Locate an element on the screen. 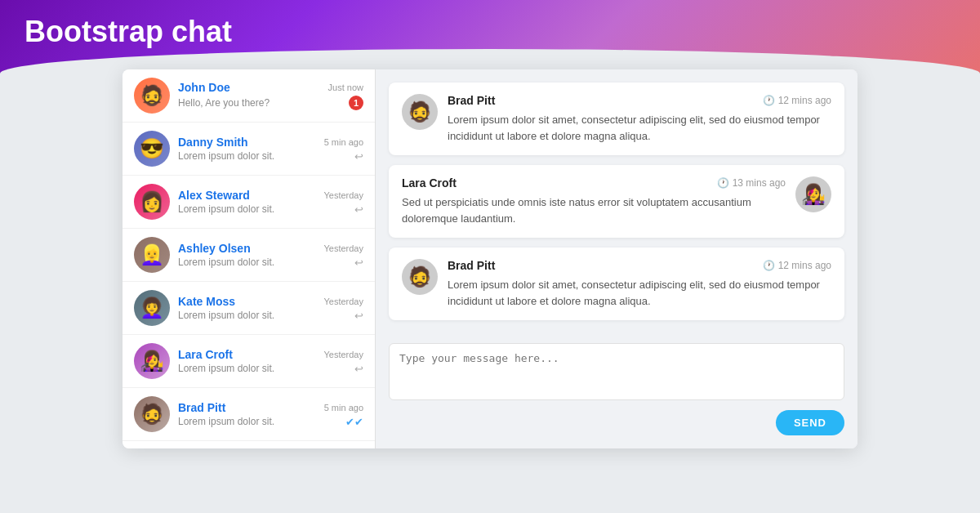  clock-icon-1: 🕐 is located at coordinates (769, 100).